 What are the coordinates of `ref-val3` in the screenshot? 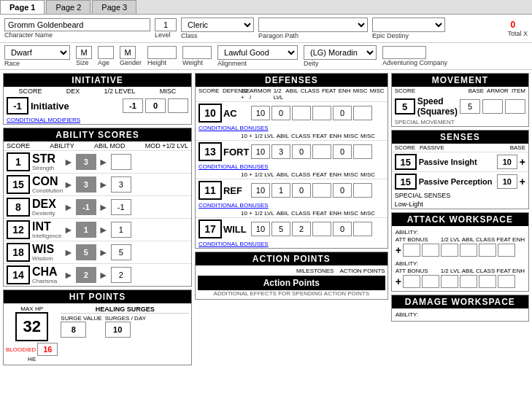 It's located at (301, 190).